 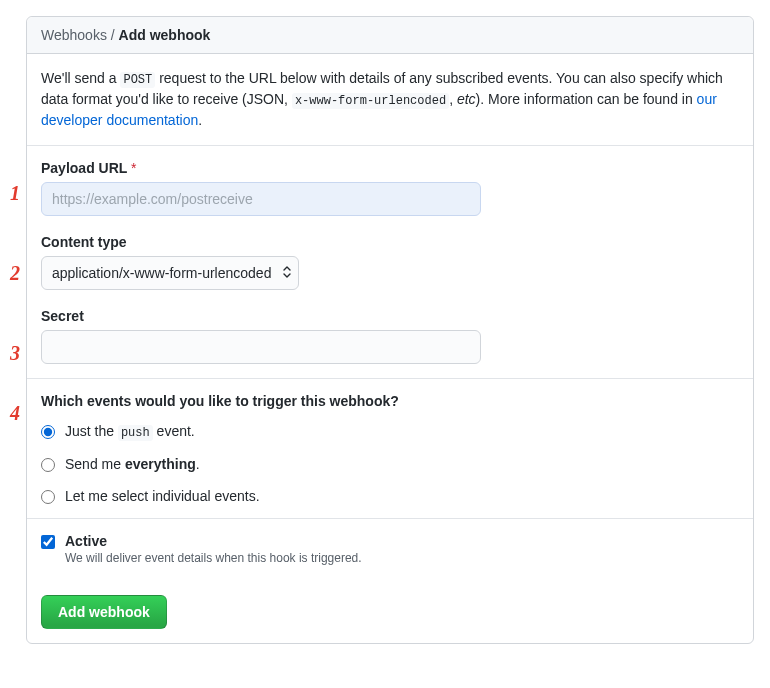 I want to click on breadcrumb-current: Add webhook, so click(x=165, y=35).